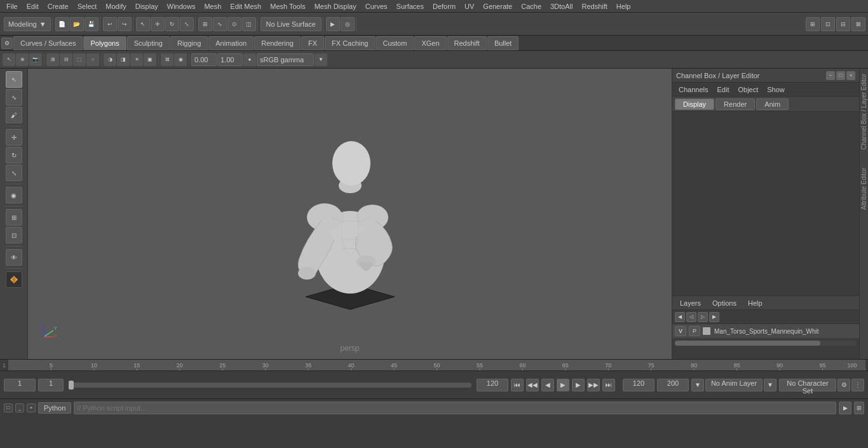 This screenshot has width=868, height=448. Describe the element at coordinates (714, 317) in the screenshot. I see `layer-next-btn: ▶` at that location.